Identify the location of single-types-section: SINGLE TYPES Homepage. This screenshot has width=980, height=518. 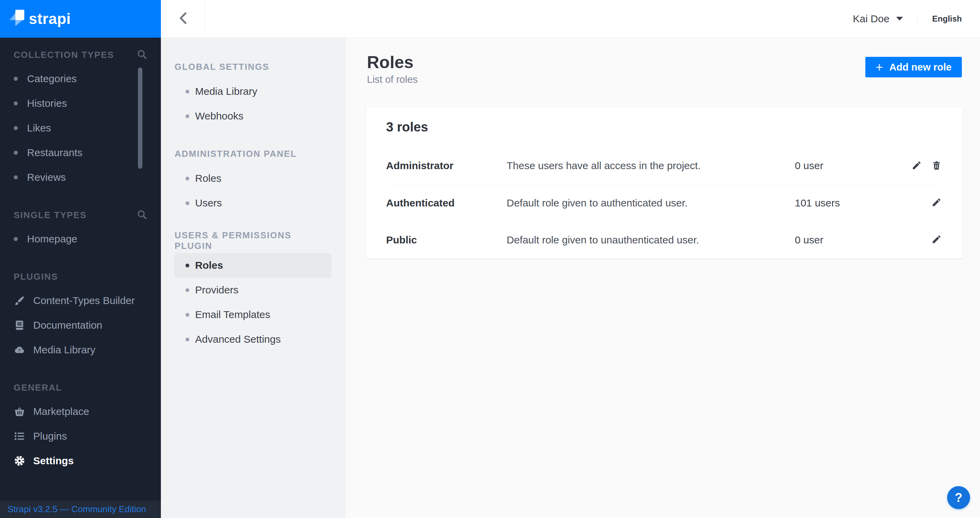
(81, 229).